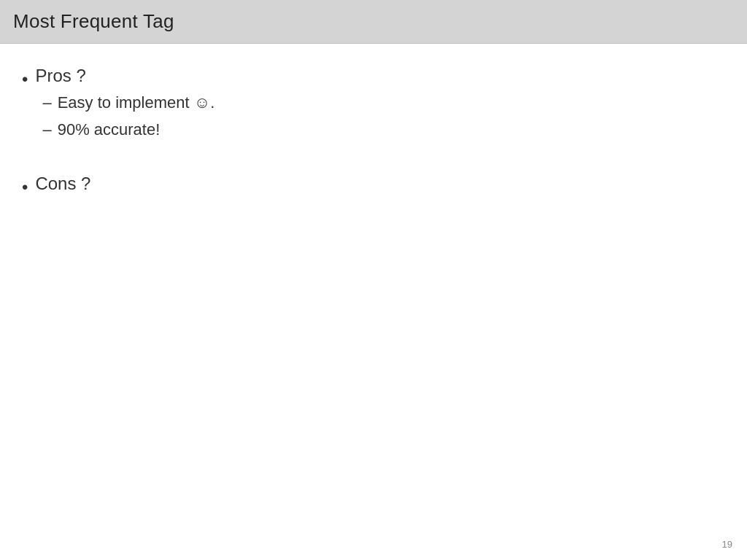  What do you see at coordinates (374, 187) in the screenshot?
I see `cons-item: • Cons ?` at bounding box center [374, 187].